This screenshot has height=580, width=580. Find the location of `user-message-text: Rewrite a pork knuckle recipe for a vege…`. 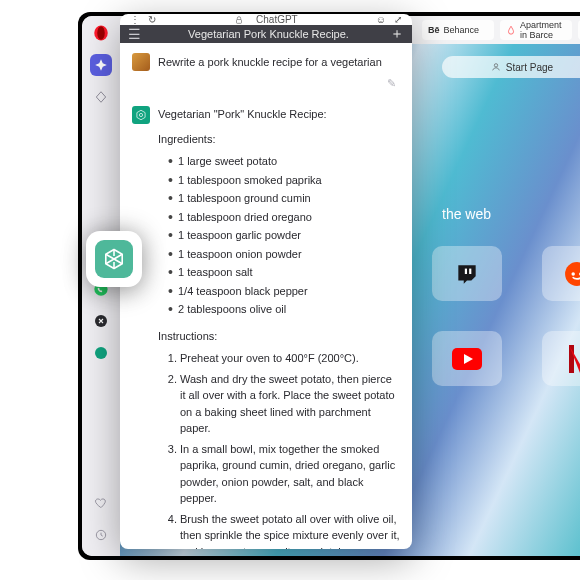

user-message-text: Rewrite a pork knuckle recipe for a vege… is located at coordinates (279, 62).